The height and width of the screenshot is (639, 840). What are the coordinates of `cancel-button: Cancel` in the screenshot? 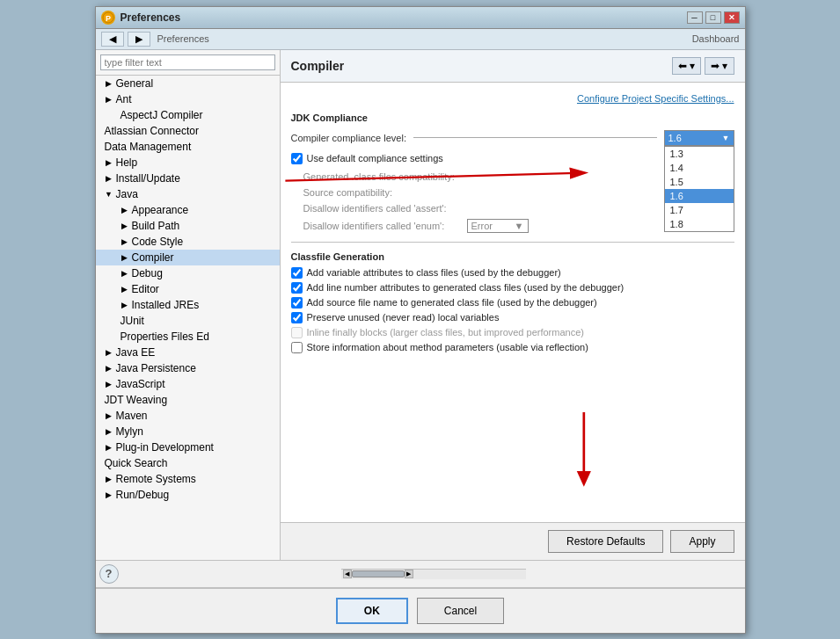 It's located at (461, 611).